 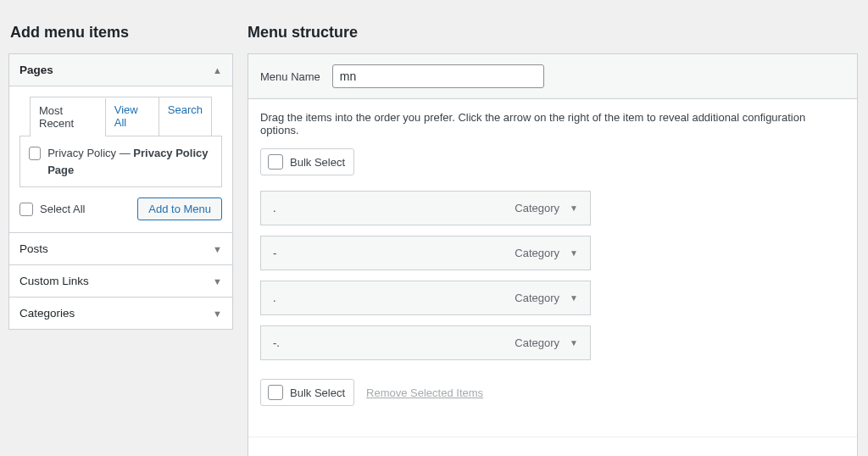 What do you see at coordinates (34, 249) in the screenshot?
I see `accordion-label: Posts` at bounding box center [34, 249].